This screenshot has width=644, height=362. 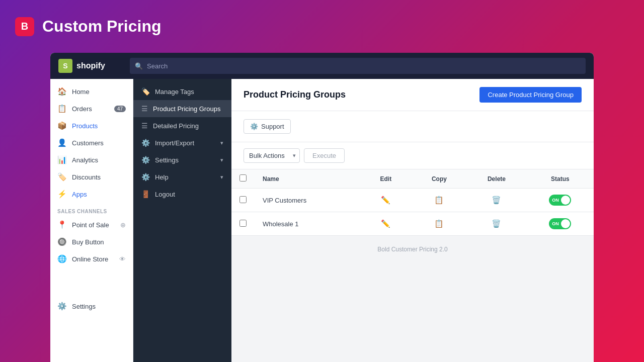 I want to click on create-product-pricing-group-button: Create Product Pricing Group, so click(x=530, y=95).